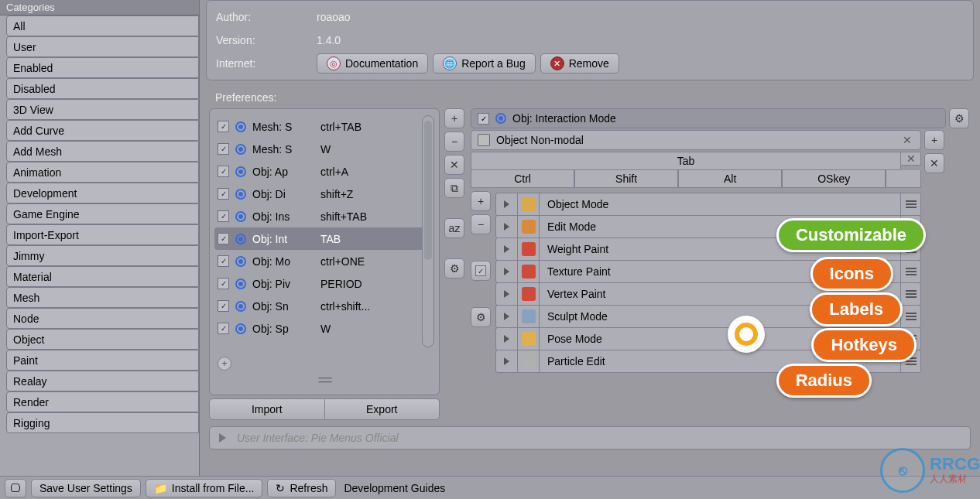 This screenshot has height=499, width=980. I want to click on operator-list-row: ✓ Obj: Mo ctrl+ONE, so click(324, 261).